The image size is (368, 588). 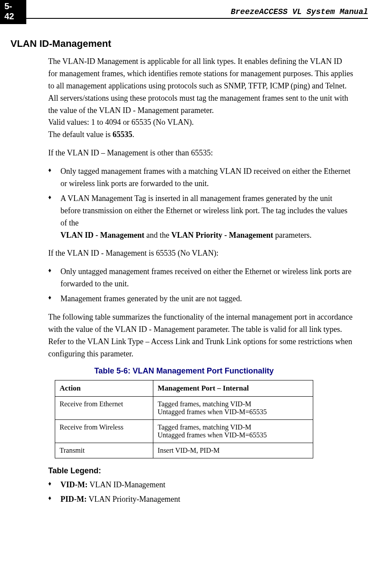 I want to click on para1-text3-pre: The default value is, so click(x=81, y=134).